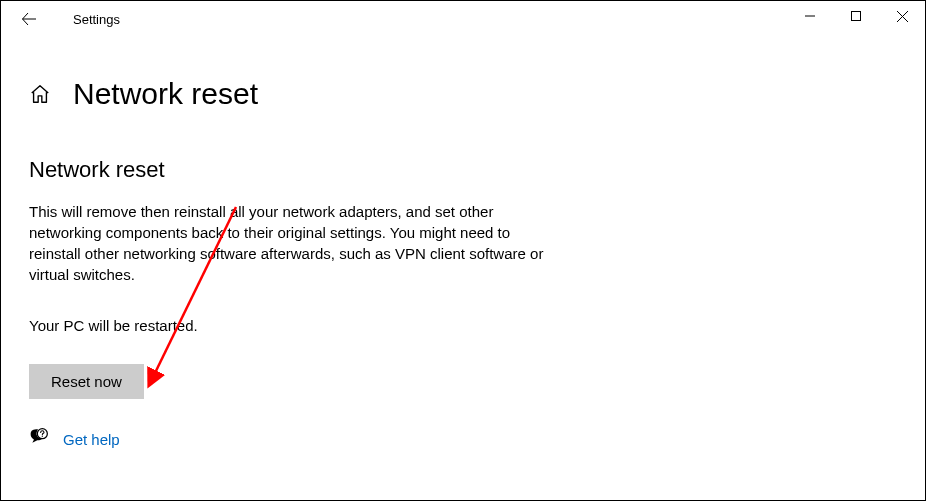 The height and width of the screenshot is (501, 926). Describe the element at coordinates (29, 19) in the screenshot. I see `back-button` at that location.